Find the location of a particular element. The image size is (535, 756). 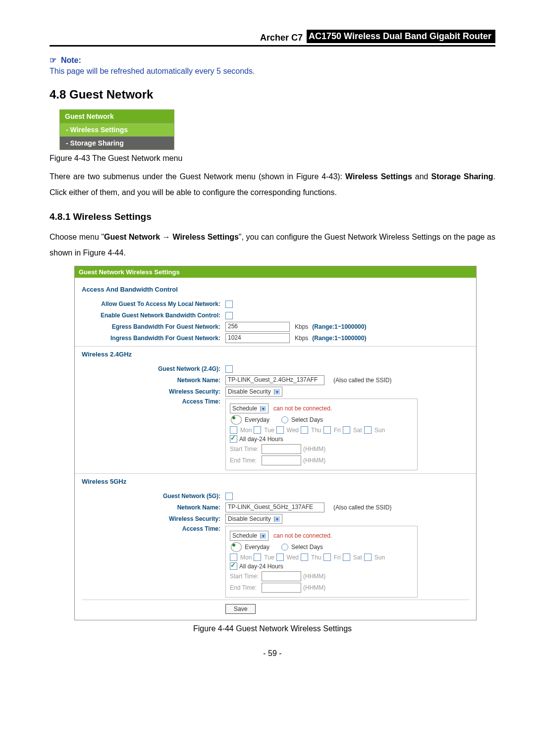

d-fri-24: Fri is located at coordinates (337, 430).